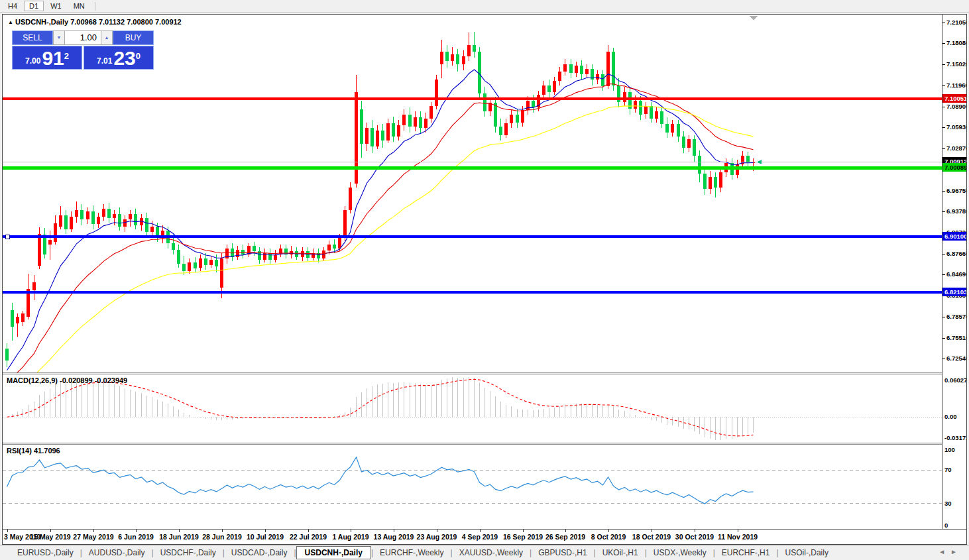 The width and height of the screenshot is (969, 560). What do you see at coordinates (956, 437) in the screenshot?
I see `macd-axis-min: -0.031725` at bounding box center [956, 437].